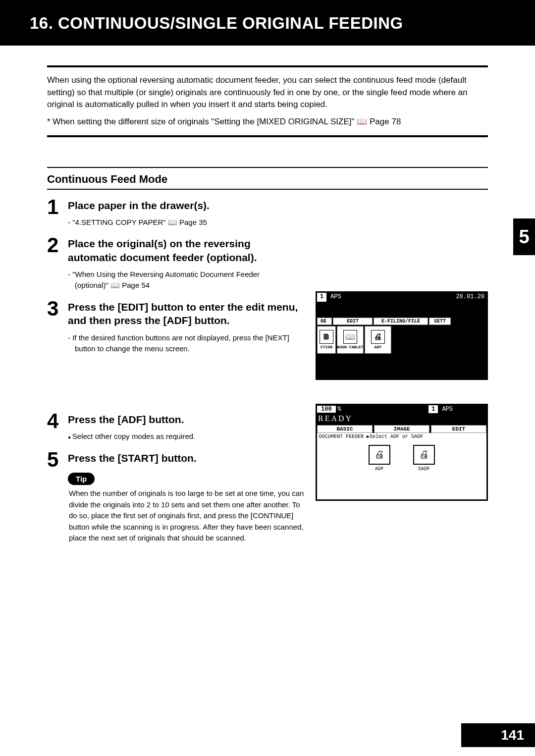  Describe the element at coordinates (268, 23) in the screenshot. I see `page-title: 16. CONTINUOUS/SINGLE ORIGINAL FEEDING` at that location.